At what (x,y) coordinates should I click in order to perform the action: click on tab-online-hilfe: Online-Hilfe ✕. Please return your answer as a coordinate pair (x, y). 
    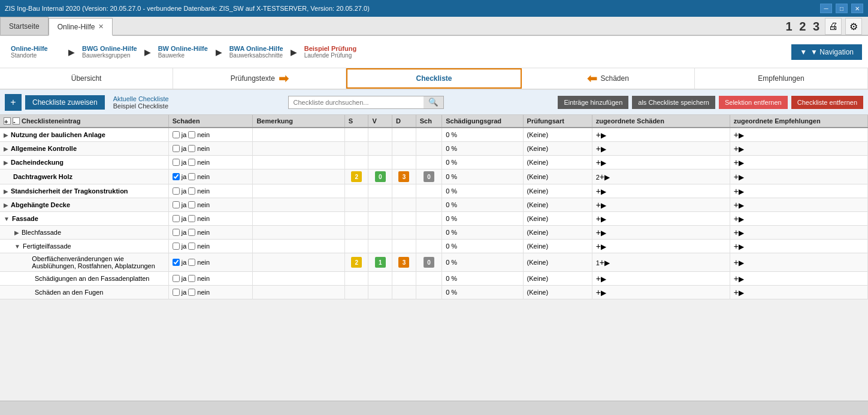
    Looking at the image, I should click on (81, 27).